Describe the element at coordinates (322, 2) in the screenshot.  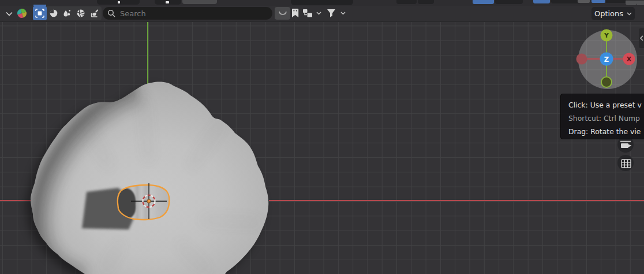
I see `clipped-widget` at that location.